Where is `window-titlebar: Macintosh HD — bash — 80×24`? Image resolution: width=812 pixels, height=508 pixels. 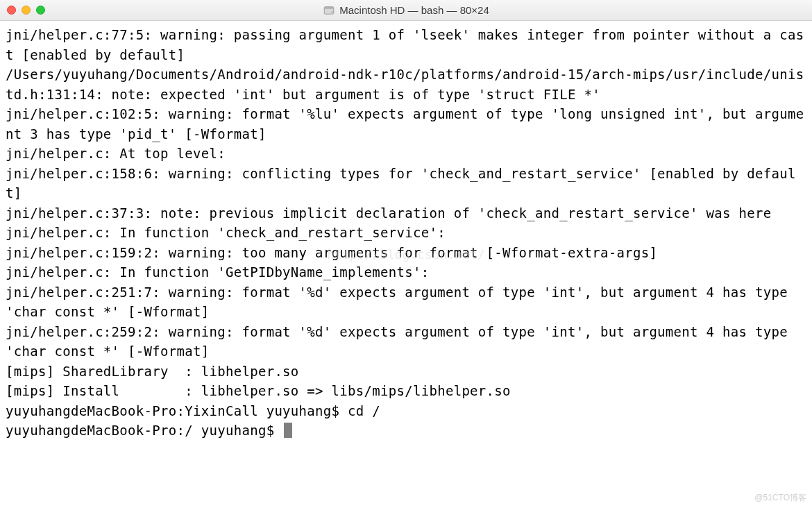
window-titlebar: Macintosh HD — bash — 80×24 is located at coordinates (406, 10).